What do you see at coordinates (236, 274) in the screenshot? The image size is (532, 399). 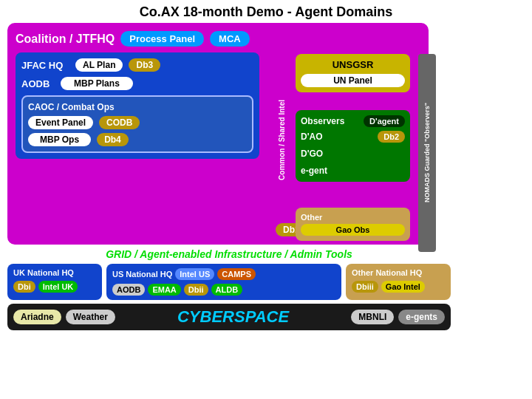 I see `camps-button: CAMPS` at bounding box center [236, 274].